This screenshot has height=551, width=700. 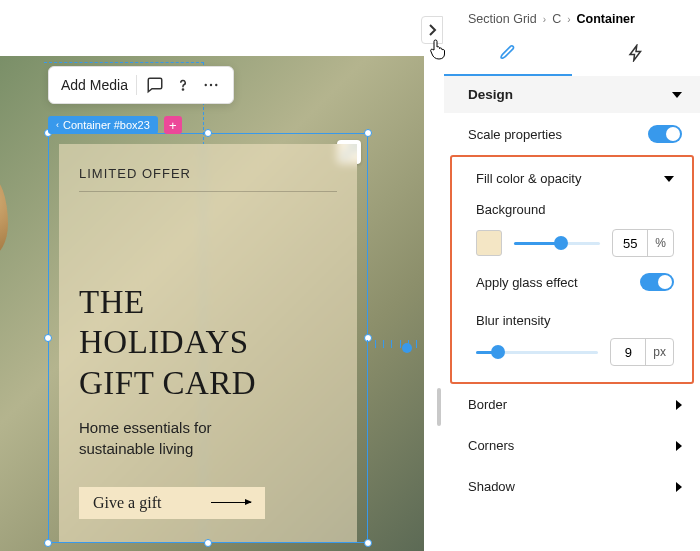 I want to click on breadcrumb-item: C, so click(x=556, y=19).